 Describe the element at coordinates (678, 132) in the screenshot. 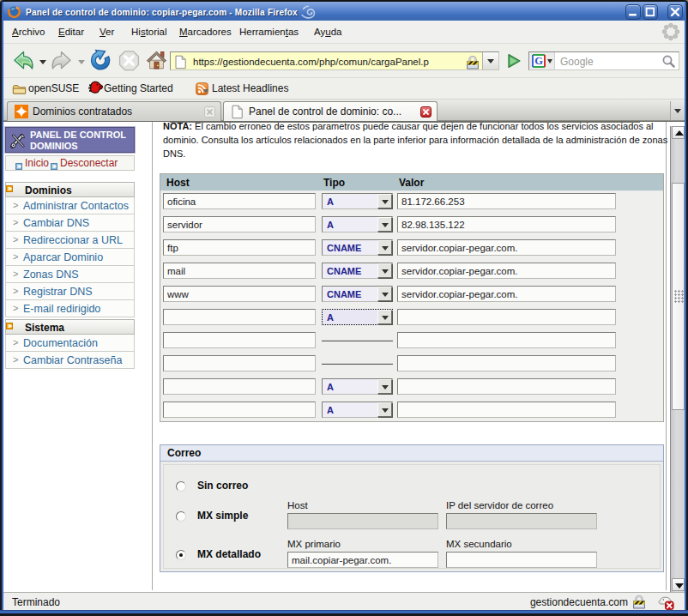

I see `scroll-up-button` at that location.